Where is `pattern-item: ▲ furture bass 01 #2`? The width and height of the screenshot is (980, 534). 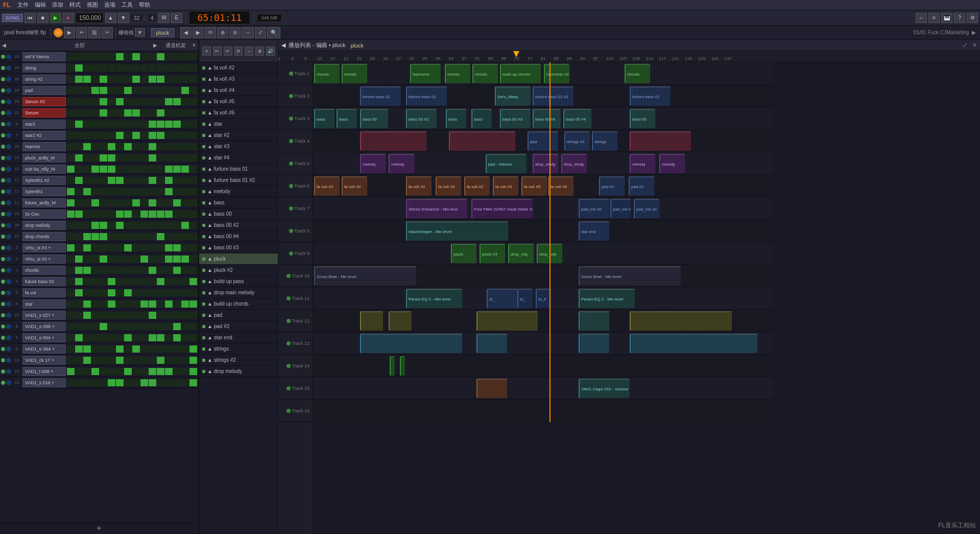
pattern-item: ▲ furture bass 01 #2 is located at coordinates (238, 180).